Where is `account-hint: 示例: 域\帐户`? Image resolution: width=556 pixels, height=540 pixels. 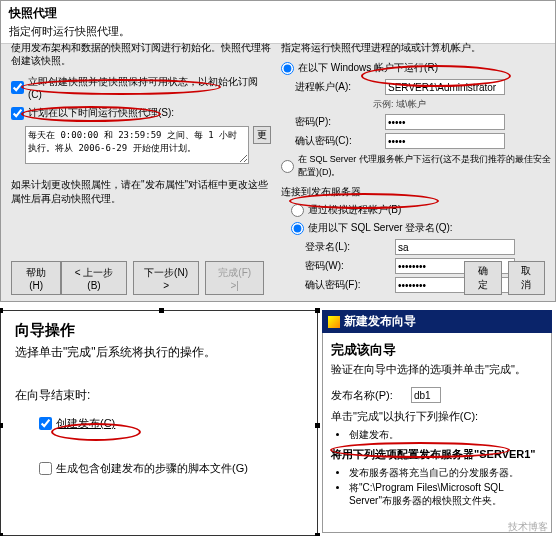
account-hint: 示例: 域\帐户 is located at coordinates (400, 104).